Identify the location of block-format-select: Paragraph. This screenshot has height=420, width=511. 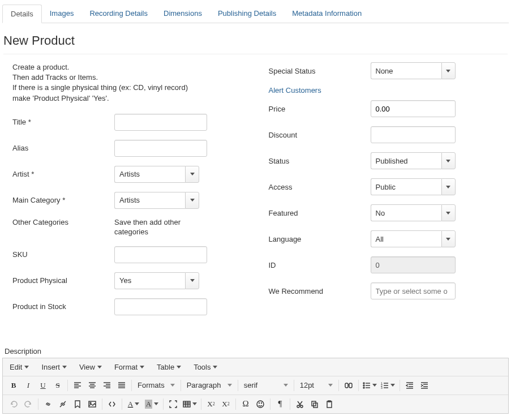
(209, 385).